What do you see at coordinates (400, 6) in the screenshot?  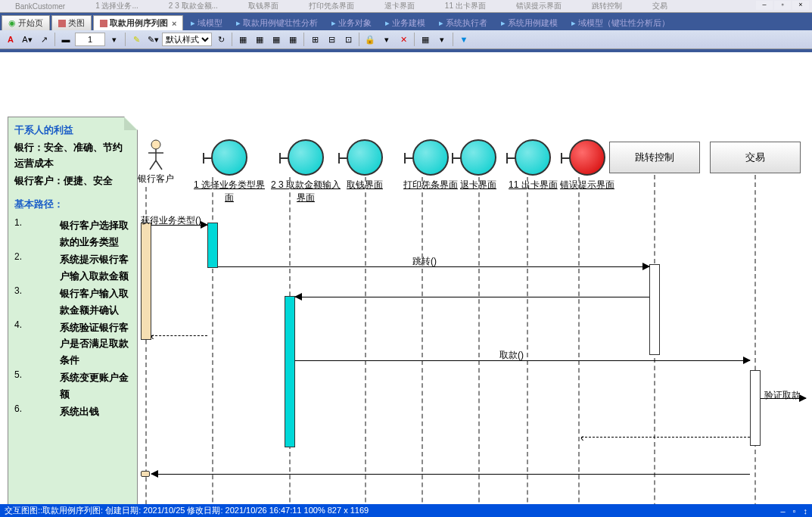 I see `top-tab: 退卡界面` at bounding box center [400, 6].